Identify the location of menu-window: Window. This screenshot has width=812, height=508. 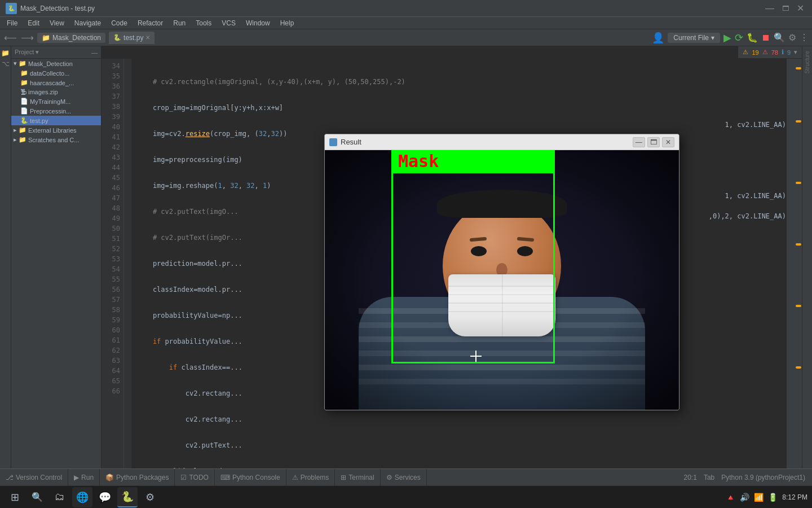
(258, 23).